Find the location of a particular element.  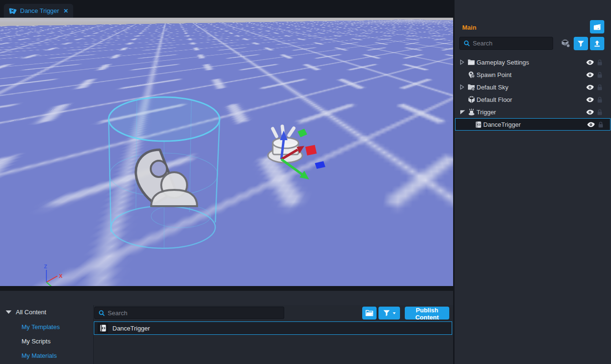

tree-item-label: My Templates is located at coordinates (41, 327).